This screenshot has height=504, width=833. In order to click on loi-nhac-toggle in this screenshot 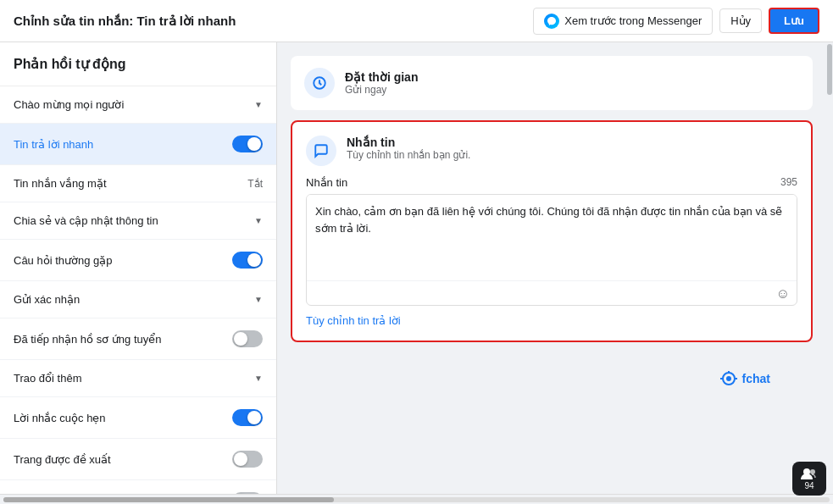, I will do `click(247, 418)`.